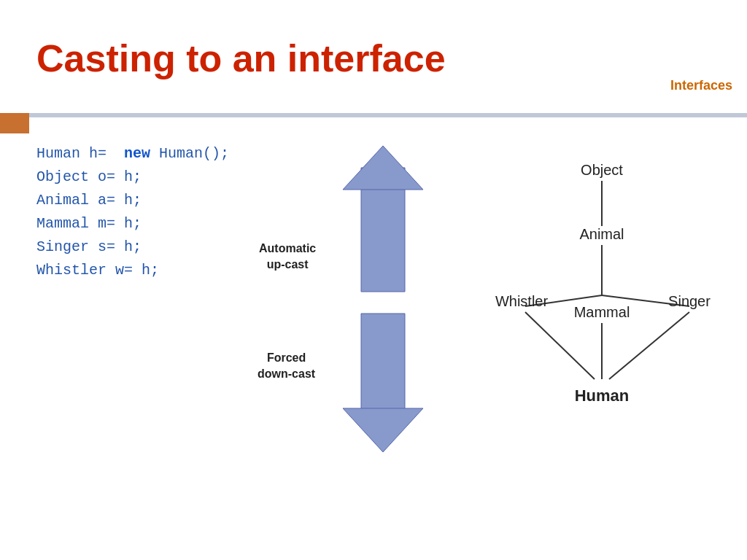 The width and height of the screenshot is (747, 560). I want to click on svg-text: Human, so click(603, 395).